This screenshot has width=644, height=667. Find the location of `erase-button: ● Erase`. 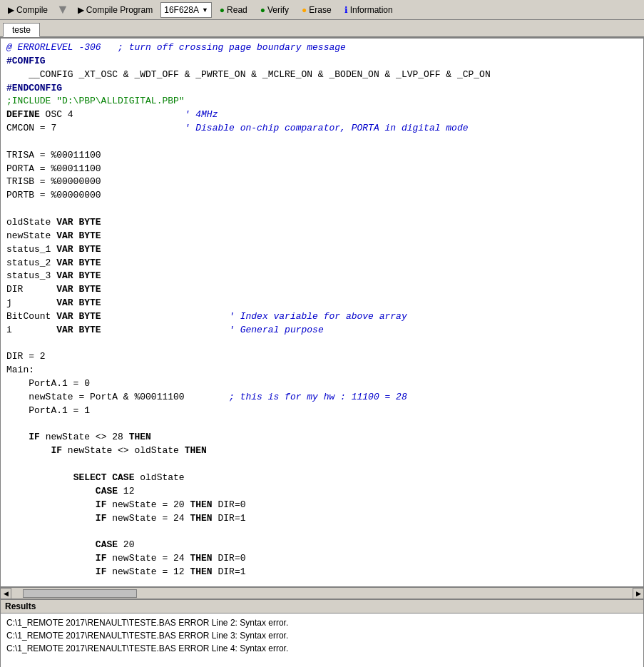

erase-button: ● Erase is located at coordinates (317, 10).